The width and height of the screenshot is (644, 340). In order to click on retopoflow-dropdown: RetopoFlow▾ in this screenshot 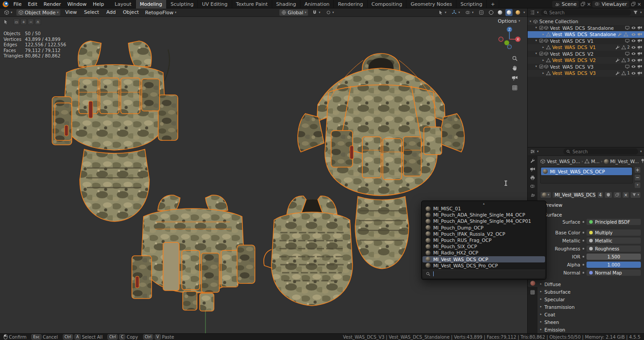, I will do `click(161, 12)`.